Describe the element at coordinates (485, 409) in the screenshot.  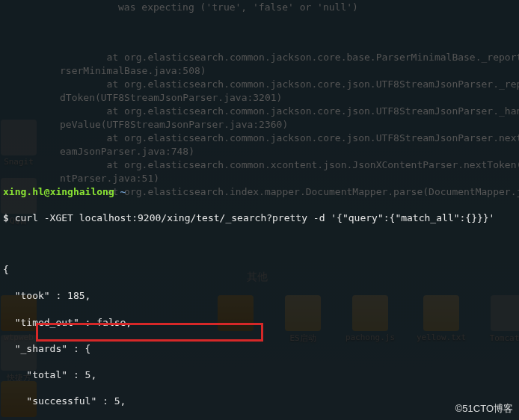
I see `watermark: ©51CTO博客` at that location.